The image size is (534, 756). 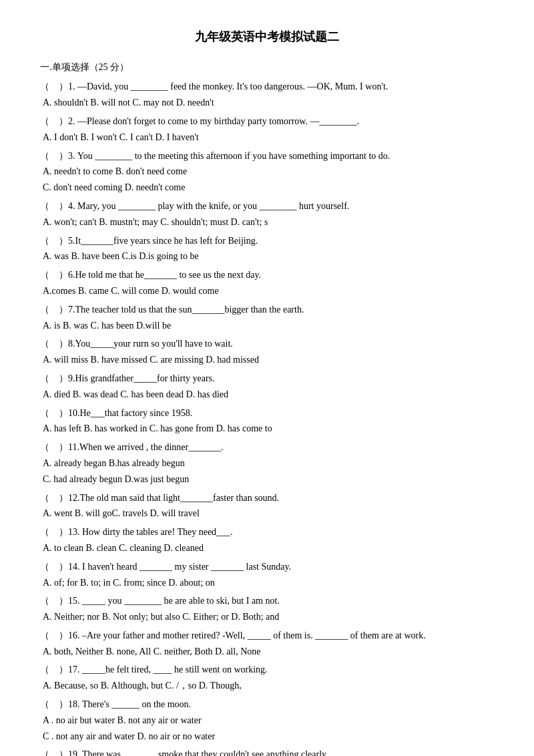 I want to click on q13-stem: （ ）13. How dirty the tables are! They ne…, so click(x=267, y=532).